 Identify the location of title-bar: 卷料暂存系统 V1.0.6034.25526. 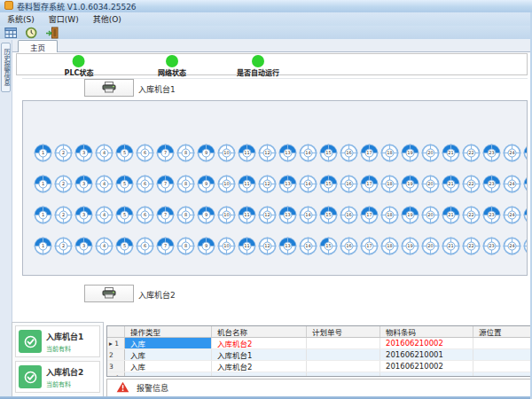
(266, 6).